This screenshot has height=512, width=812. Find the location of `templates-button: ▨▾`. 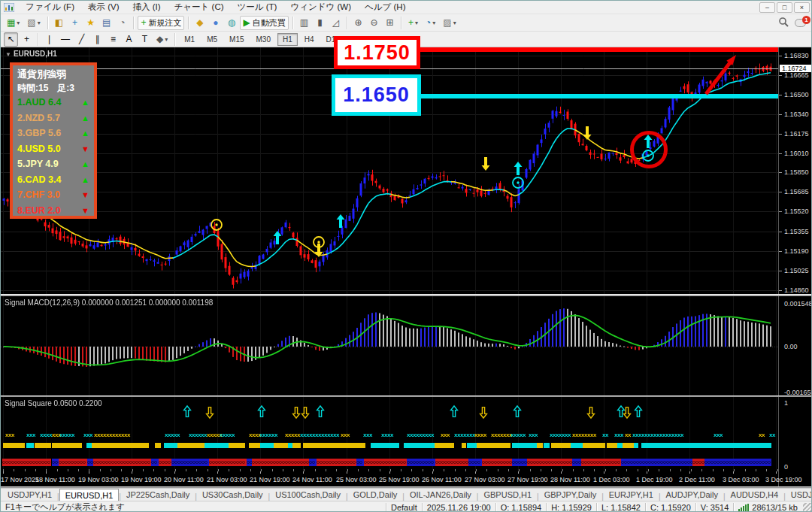

templates-button: ▨▾ is located at coordinates (450, 23).